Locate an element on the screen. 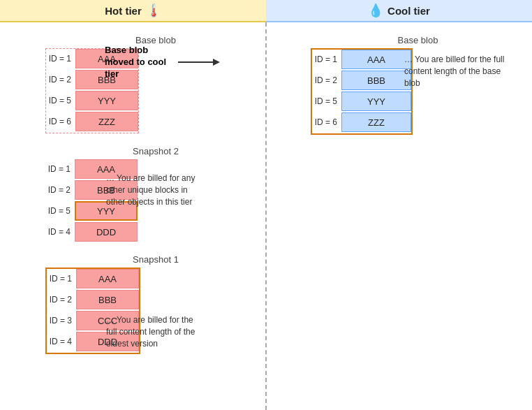  hot-tier-label: Hot tier is located at coordinates (123, 11).